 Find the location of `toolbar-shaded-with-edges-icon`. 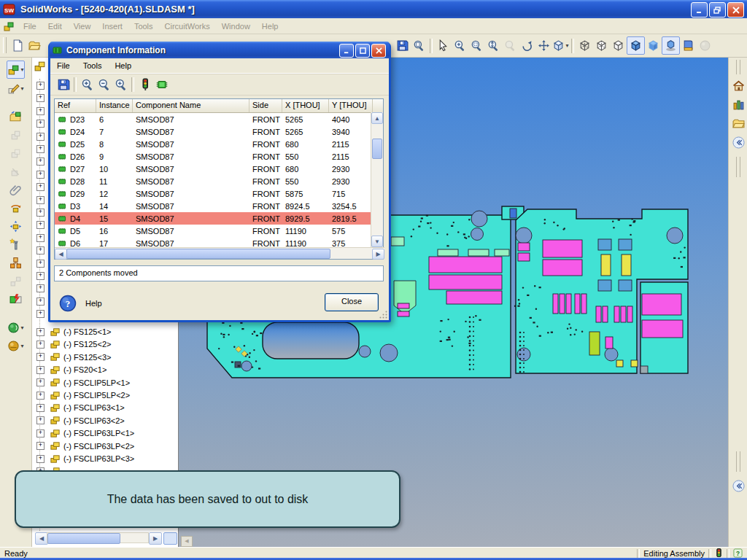

toolbar-shaded-with-edges-icon is located at coordinates (636, 45).